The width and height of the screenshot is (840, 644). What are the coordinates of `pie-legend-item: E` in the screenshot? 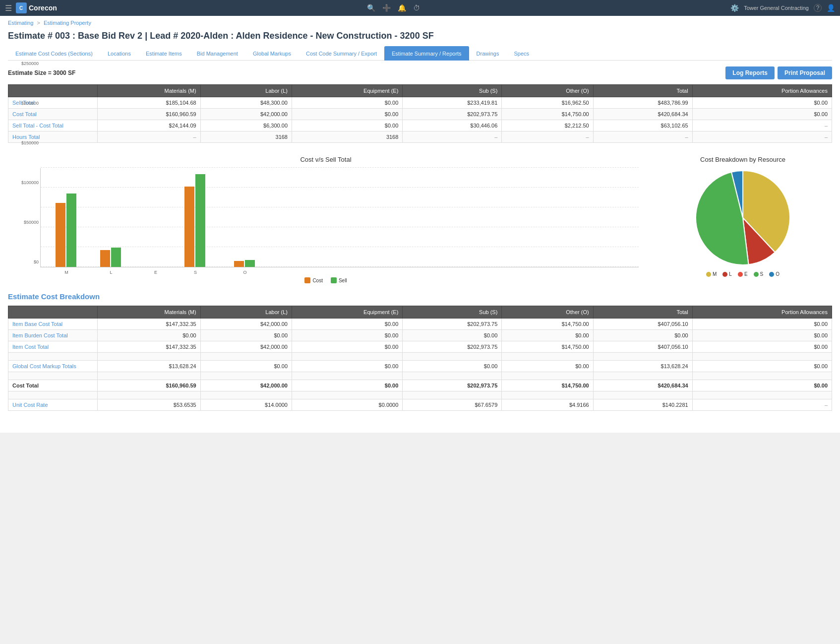 It's located at (743, 274).